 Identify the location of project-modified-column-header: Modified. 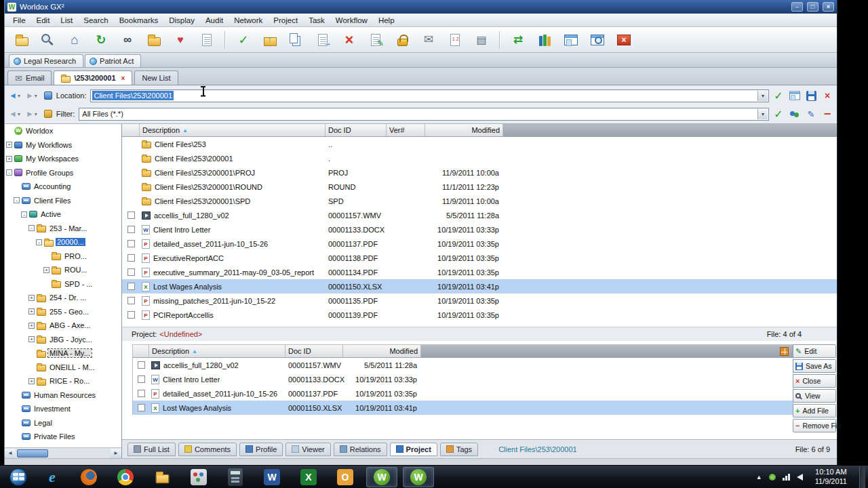
(382, 351).